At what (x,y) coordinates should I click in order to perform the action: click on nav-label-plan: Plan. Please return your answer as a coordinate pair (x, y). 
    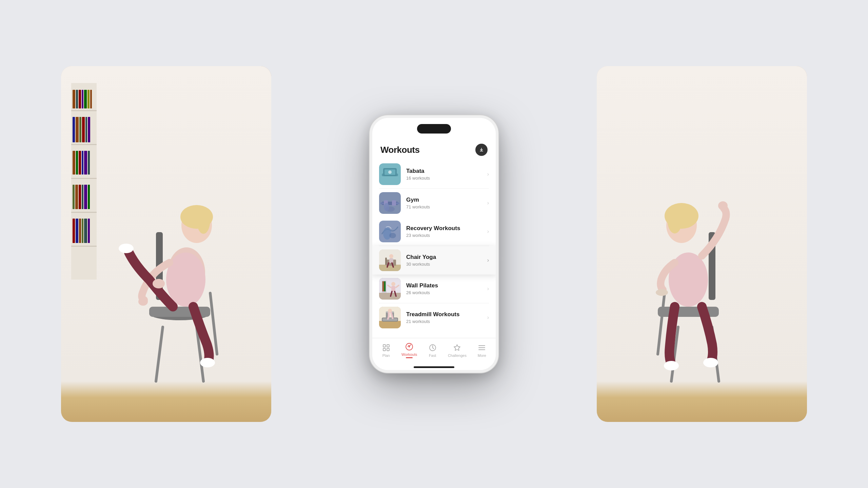
    Looking at the image, I should click on (386, 355).